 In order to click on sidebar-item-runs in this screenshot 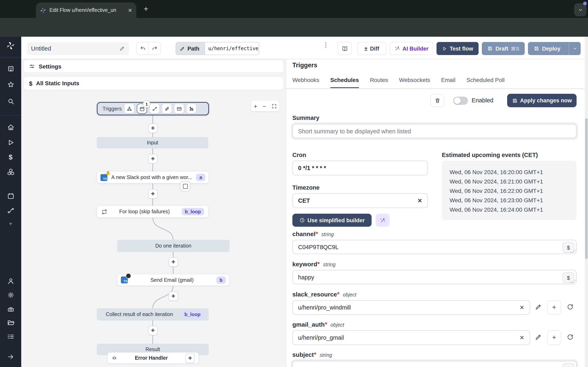, I will do `click(11, 142)`.